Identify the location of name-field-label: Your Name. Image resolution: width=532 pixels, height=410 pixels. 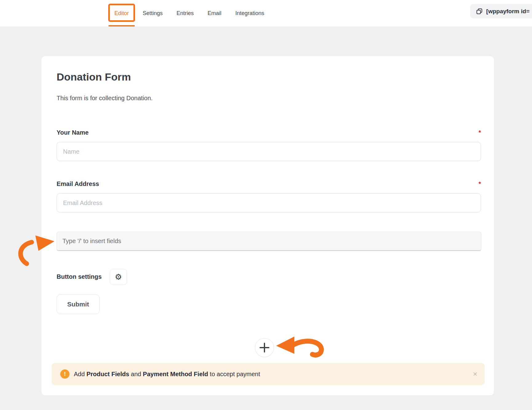
(73, 133).